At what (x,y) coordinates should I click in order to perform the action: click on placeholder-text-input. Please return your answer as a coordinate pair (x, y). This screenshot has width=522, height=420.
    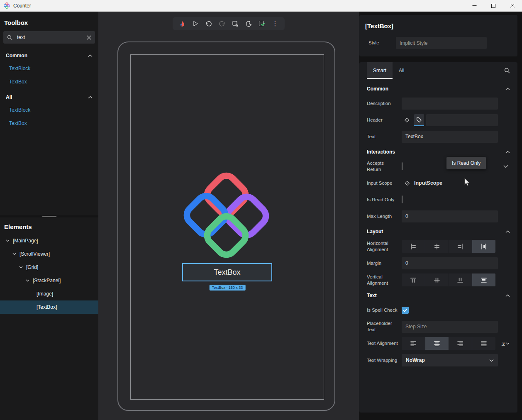
    Looking at the image, I should click on (450, 327).